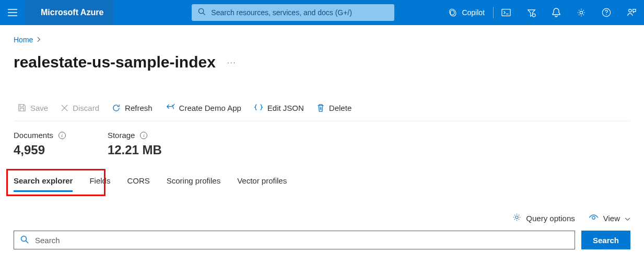 The width and height of the screenshot is (644, 274). I want to click on notifications-button, so click(556, 13).